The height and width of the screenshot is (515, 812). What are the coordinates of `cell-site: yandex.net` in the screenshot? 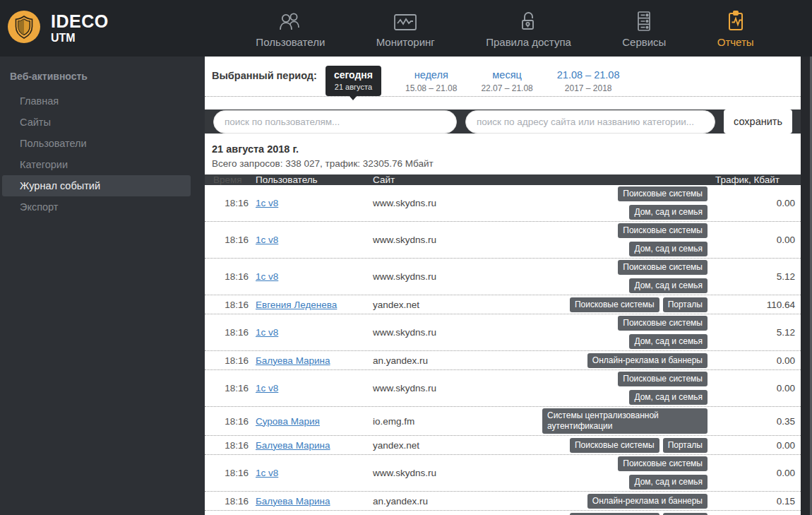 It's located at (458, 445).